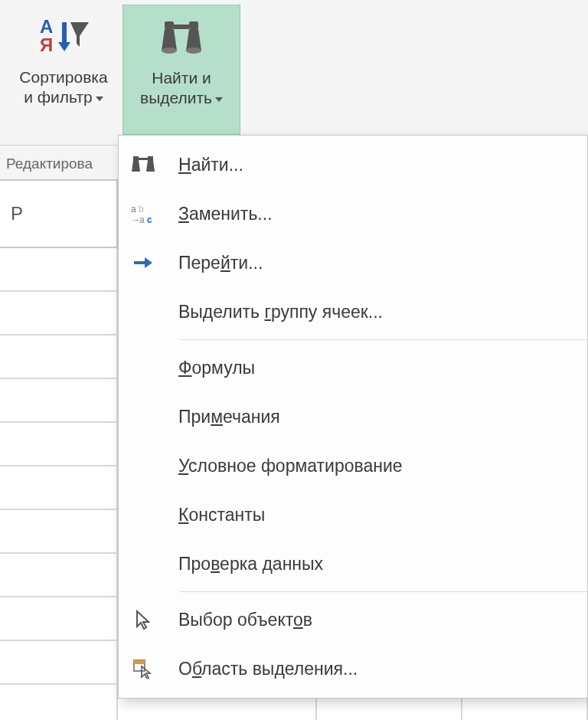  Describe the element at coordinates (59, 214) in the screenshot. I see `column-header-p: P` at that location.